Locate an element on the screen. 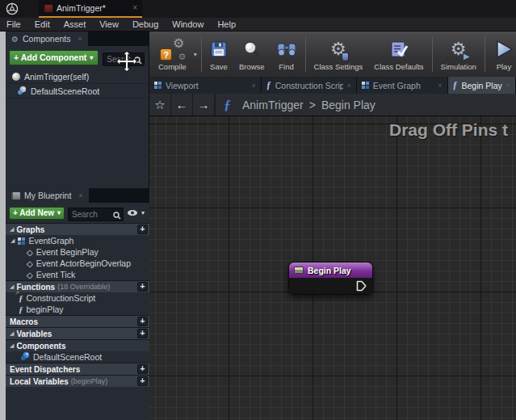  section-variables: ◢ Variables + is located at coordinates (78, 333).